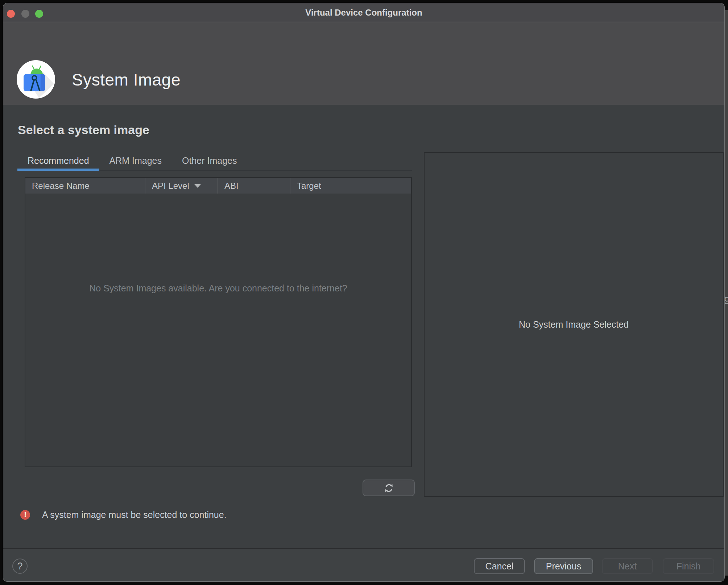 This screenshot has width=728, height=585. Describe the element at coordinates (500, 566) in the screenshot. I see `cancel-button: Cancel` at that location.